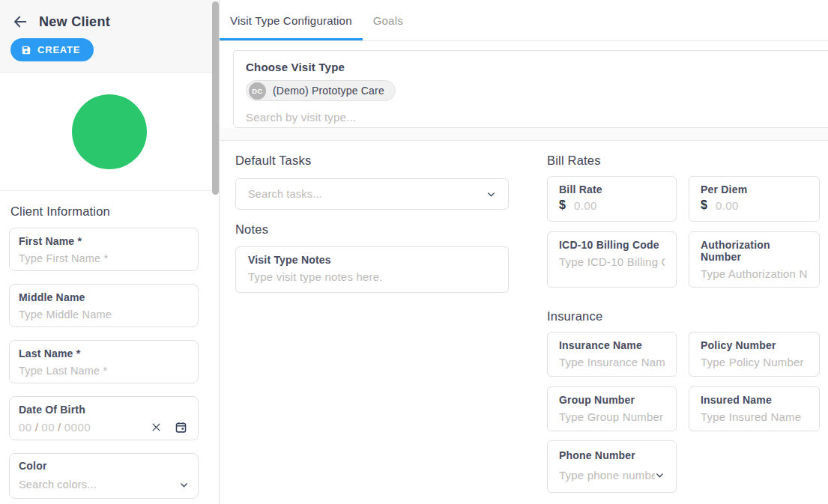 The height and width of the screenshot is (504, 828). Describe the element at coordinates (754, 354) in the screenshot. I see `policy-number-field: Policy Number Type Policy Number` at that location.